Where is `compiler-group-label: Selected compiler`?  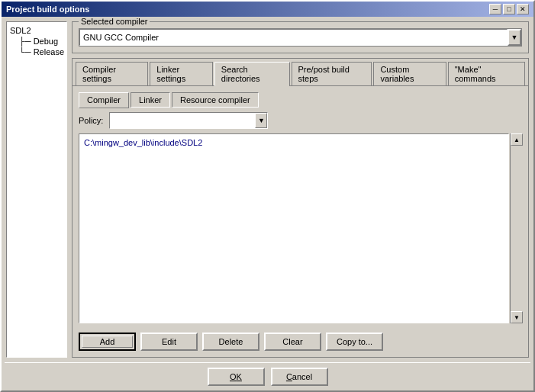 compiler-group-label: Selected compiler is located at coordinates (114, 21).